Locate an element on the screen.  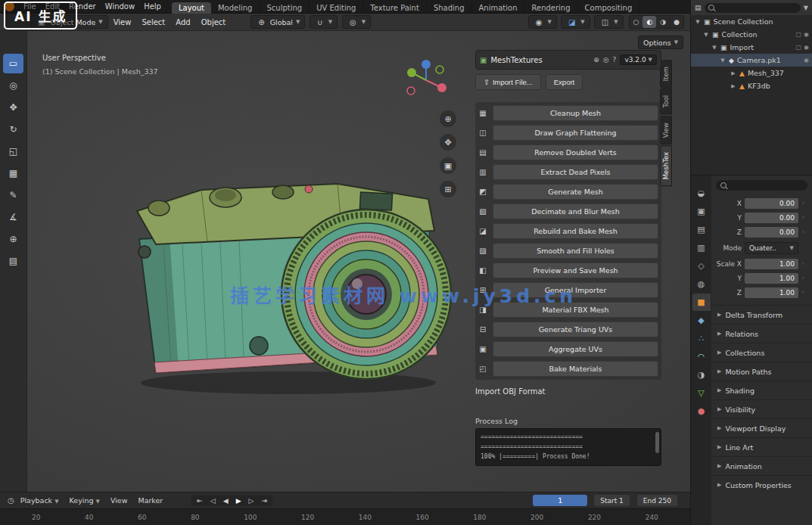
menu-window: Window is located at coordinates (120, 6).